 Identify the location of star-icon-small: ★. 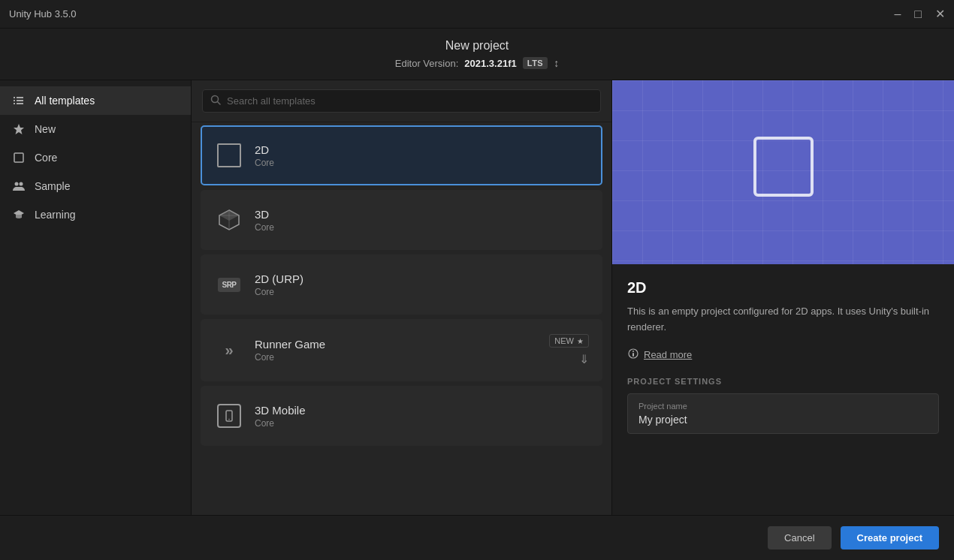
(580, 341).